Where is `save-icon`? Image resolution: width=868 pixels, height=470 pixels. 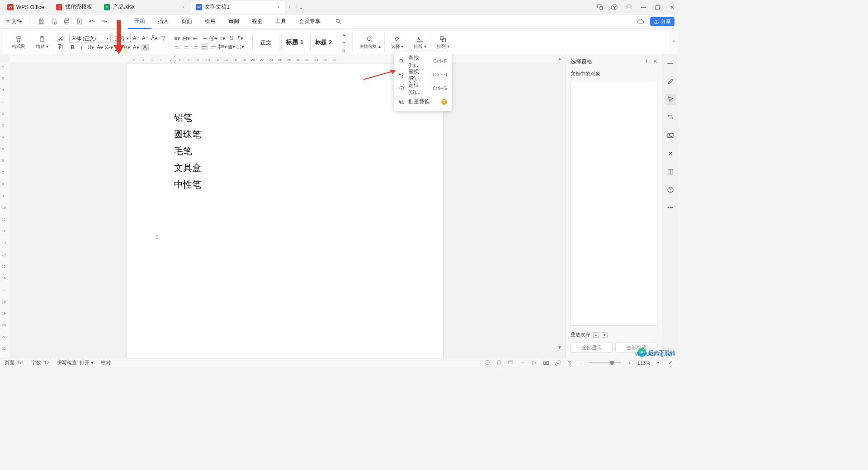
save-icon is located at coordinates (41, 22).